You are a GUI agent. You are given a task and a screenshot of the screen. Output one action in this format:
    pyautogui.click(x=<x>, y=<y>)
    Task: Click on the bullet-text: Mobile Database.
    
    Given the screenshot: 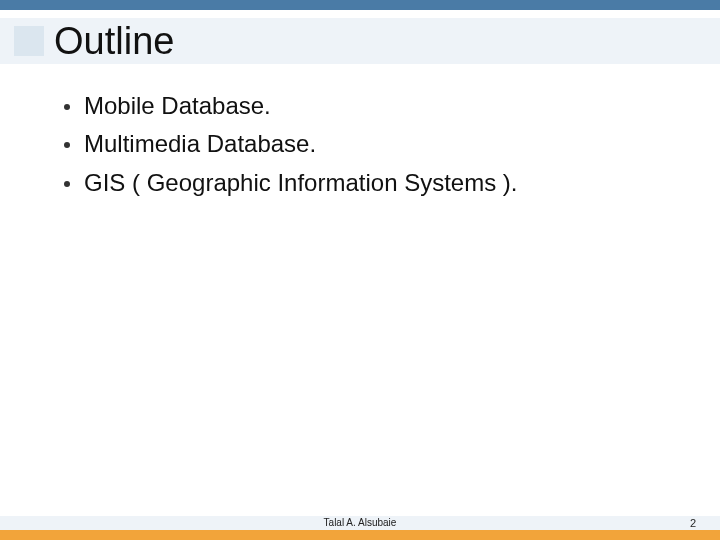 What is the action you would take?
    pyautogui.click(x=178, y=106)
    